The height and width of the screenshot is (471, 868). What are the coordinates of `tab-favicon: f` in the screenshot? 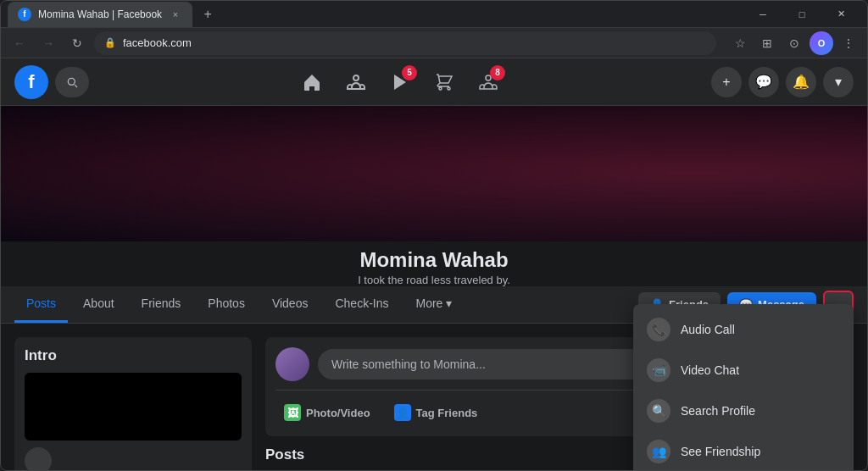 It's located at (25, 14).